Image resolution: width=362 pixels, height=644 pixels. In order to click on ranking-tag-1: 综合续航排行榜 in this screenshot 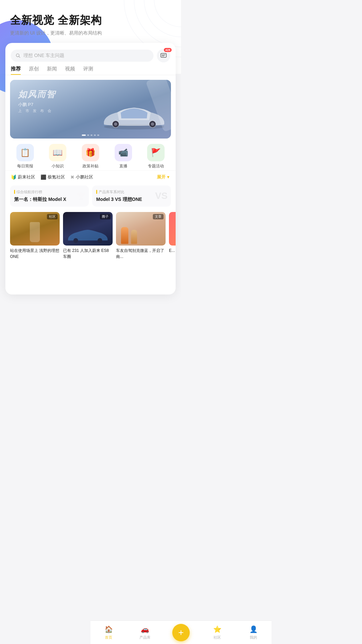, I will do `click(50, 192)`.